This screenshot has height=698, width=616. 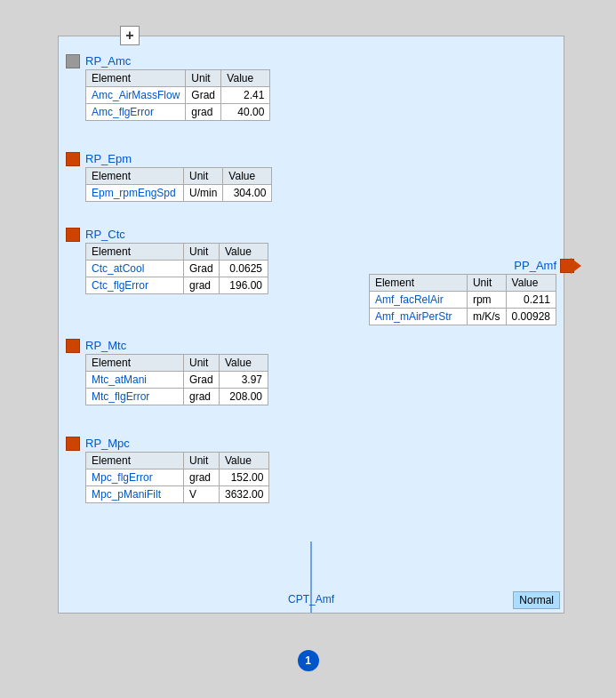 I want to click on section-rp-amc: RP_Amc Element Unit Value Amc_AirMassFlo…, so click(x=178, y=87).